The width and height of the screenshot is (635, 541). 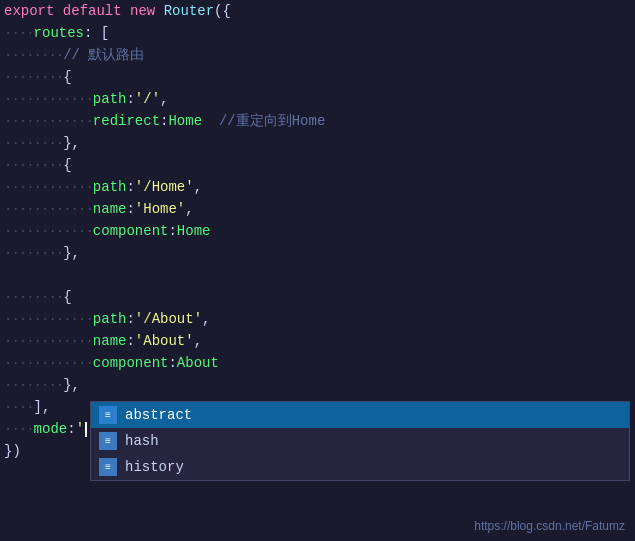 What do you see at coordinates (160, 209) in the screenshot?
I see `str-home-name: 'Home'` at bounding box center [160, 209].